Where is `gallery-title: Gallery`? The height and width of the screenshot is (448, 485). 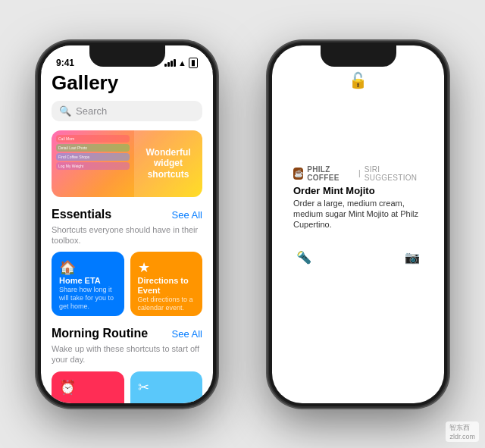
gallery-title: Gallery is located at coordinates (127, 83).